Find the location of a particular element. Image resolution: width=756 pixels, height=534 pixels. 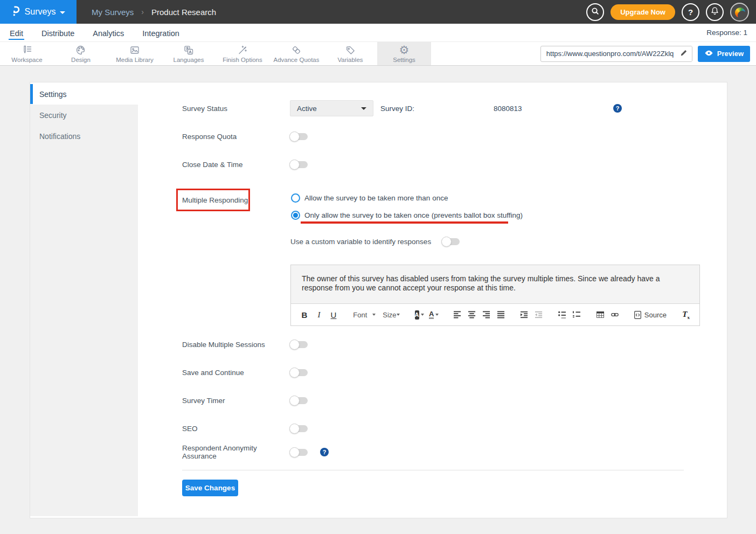

numbered-list-button is located at coordinates (577, 315).